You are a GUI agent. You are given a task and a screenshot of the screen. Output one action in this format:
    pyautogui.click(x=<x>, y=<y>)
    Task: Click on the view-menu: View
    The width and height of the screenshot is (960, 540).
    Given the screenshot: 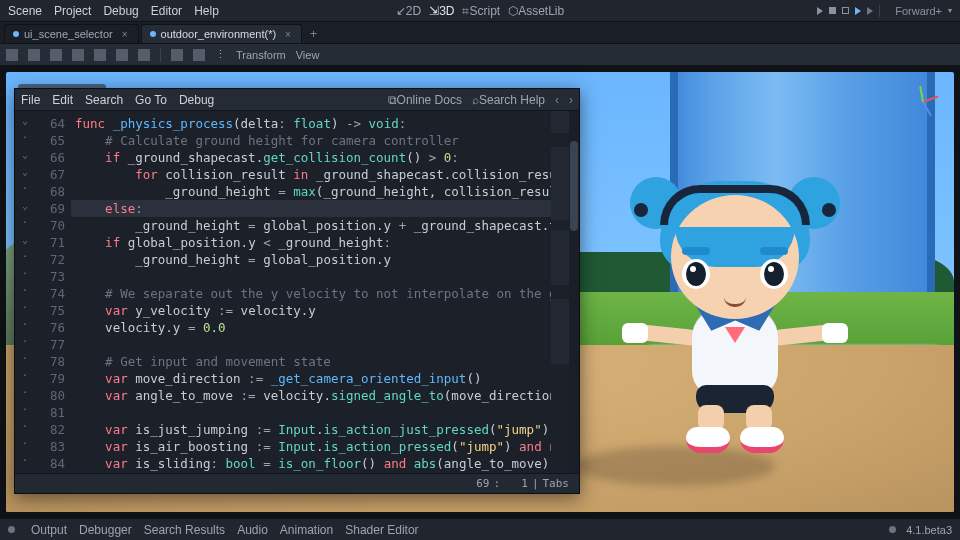 What is the action you would take?
    pyautogui.click(x=308, y=55)
    